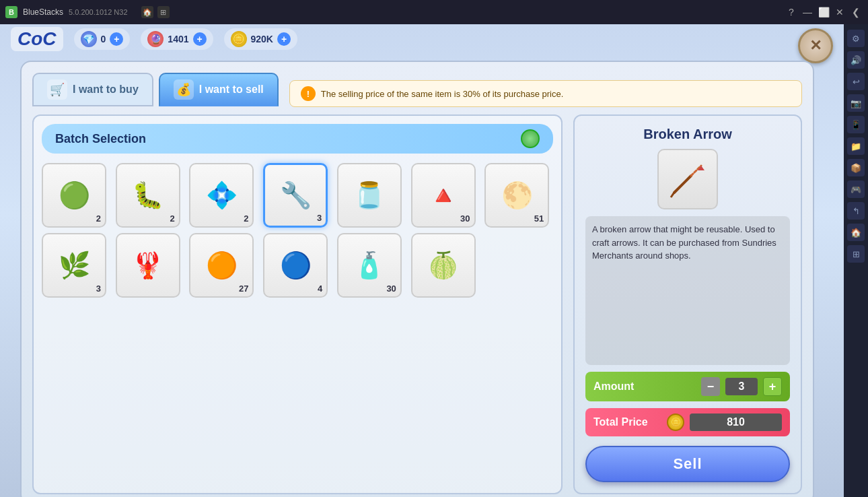 The width and height of the screenshot is (868, 497). What do you see at coordinates (148, 195) in the screenshot?
I see `item-emoji: 🐛` at bounding box center [148, 195].